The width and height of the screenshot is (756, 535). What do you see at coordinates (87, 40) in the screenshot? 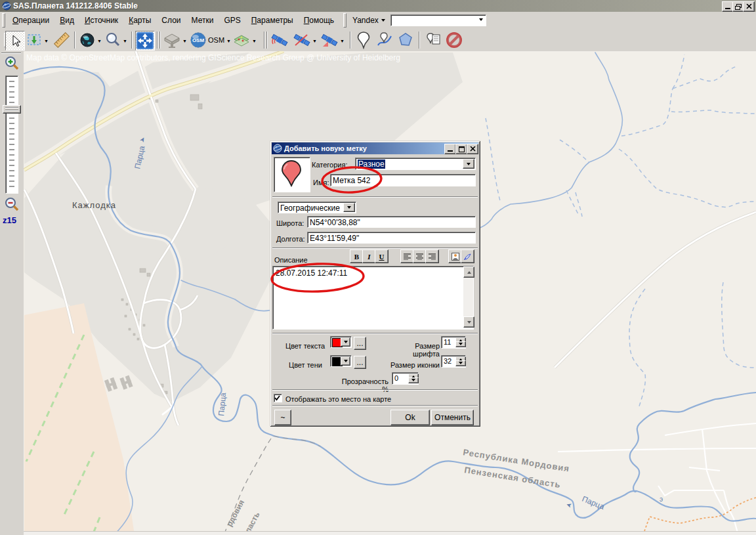
I see `source-globe-icon` at bounding box center [87, 40].